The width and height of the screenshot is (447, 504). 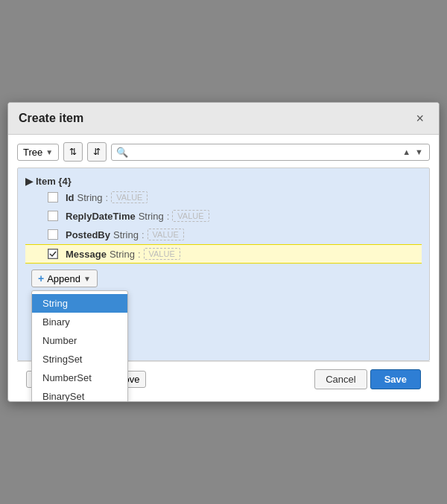 What do you see at coordinates (270, 152) in the screenshot?
I see `search-box: 🔍 ▲ ▼` at bounding box center [270, 152].